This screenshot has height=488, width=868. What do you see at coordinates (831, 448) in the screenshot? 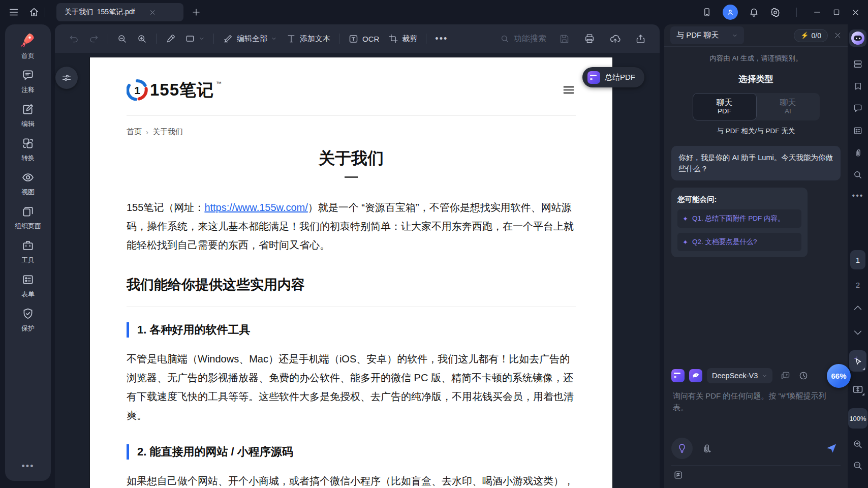
I see `send-icon` at bounding box center [831, 448].